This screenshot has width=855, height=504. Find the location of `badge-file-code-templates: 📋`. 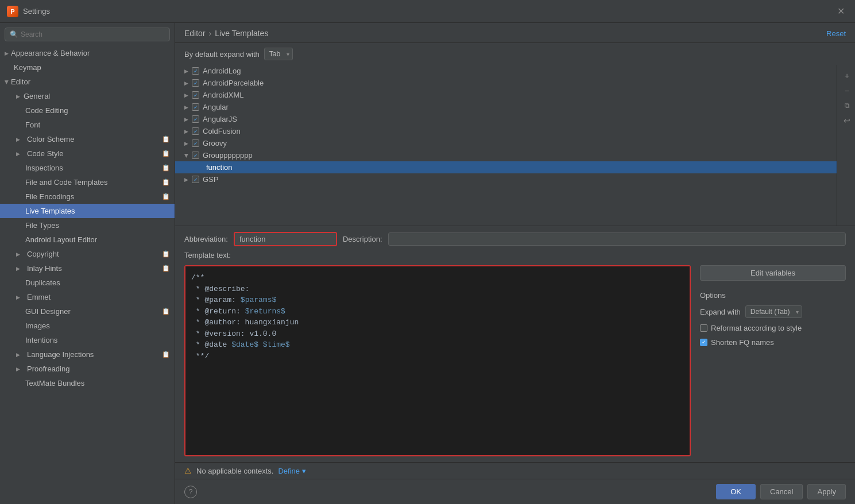

badge-file-code-templates: 📋 is located at coordinates (166, 183).